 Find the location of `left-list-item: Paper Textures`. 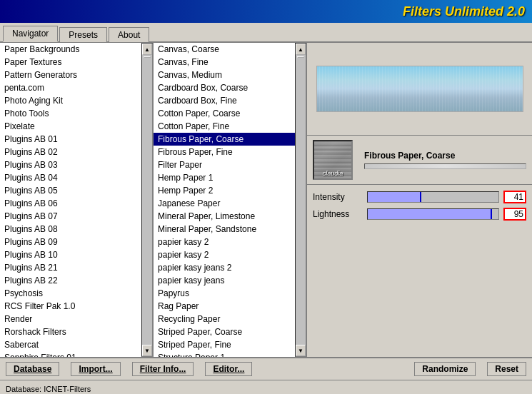

left-list-item: Paper Textures is located at coordinates (71, 62).